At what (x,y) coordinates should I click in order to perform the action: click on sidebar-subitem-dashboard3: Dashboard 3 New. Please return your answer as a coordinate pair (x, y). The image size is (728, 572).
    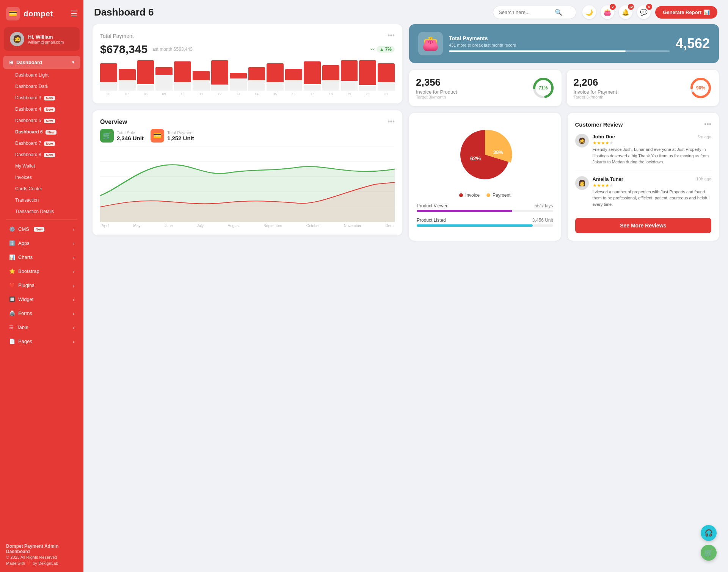
    Looking at the image, I should click on (42, 98).